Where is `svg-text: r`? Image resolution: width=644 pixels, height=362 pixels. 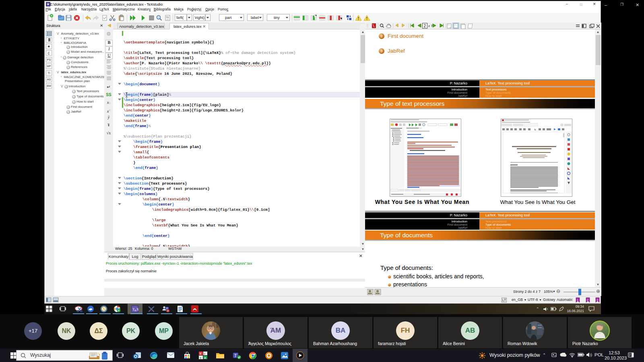
svg-text: r is located at coordinates (204, 354).